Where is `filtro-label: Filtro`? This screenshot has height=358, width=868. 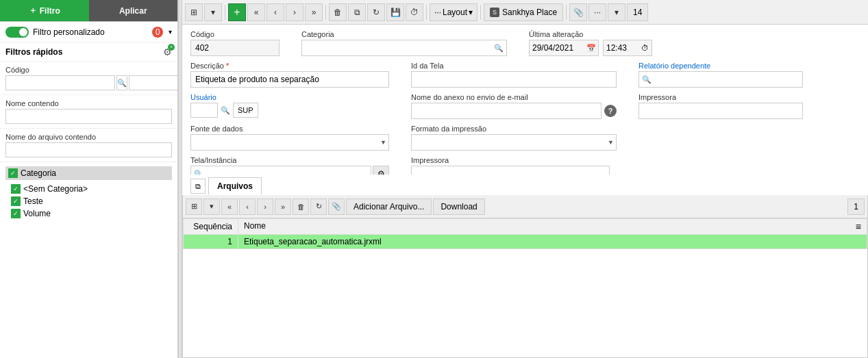
filtro-label: Filtro is located at coordinates (50, 11).